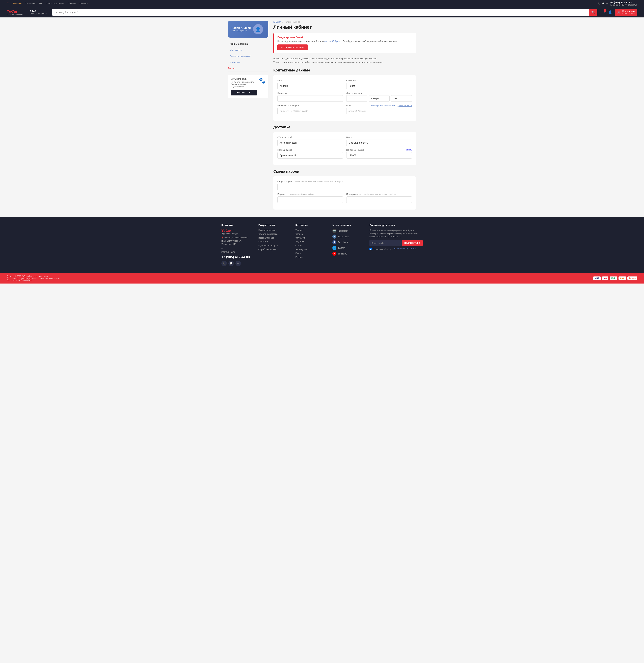  I want to click on footer-cat-accessories: Аксессуары, so click(310, 250).